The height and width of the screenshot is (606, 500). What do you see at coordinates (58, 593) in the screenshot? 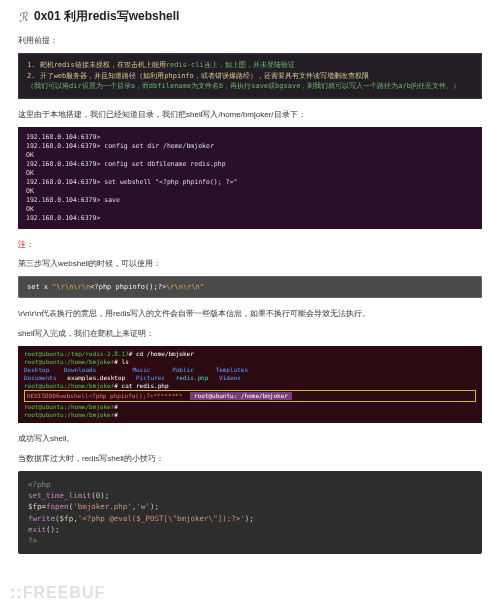
I see `watermark: ::FREEBUF` at bounding box center [58, 593].